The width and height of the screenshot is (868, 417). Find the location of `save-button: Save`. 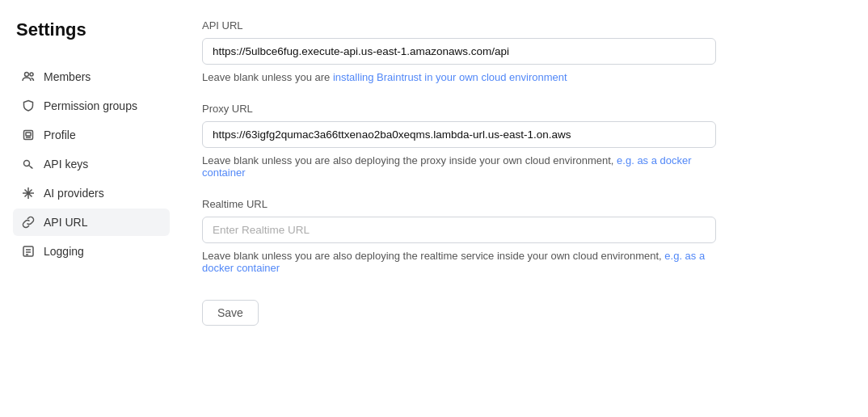

save-button: Save is located at coordinates (230, 313).